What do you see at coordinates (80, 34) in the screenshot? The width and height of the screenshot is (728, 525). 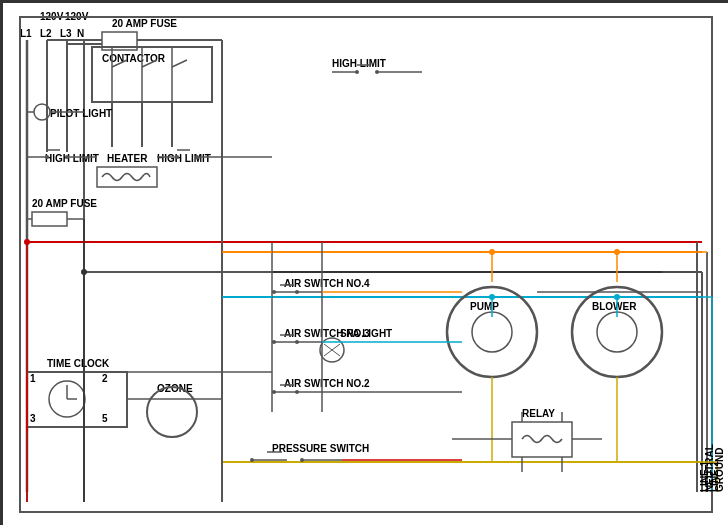 I see `svg-text: N` at bounding box center [80, 34].